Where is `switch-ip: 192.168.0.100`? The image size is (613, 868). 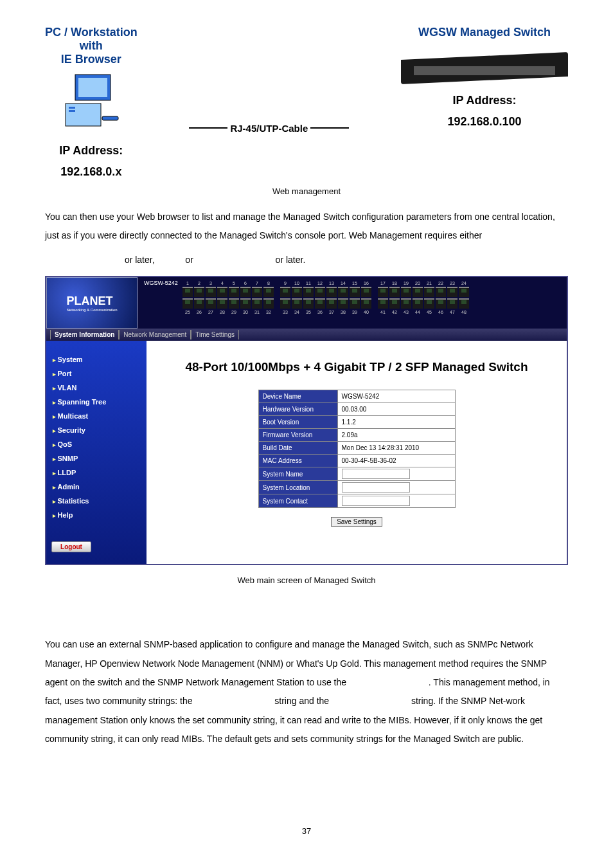
switch-ip: 192.168.0.100 is located at coordinates (484, 122).